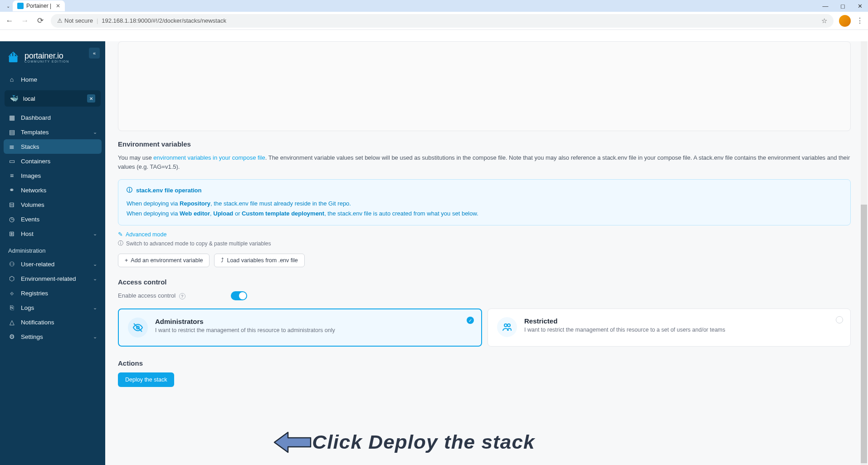  What do you see at coordinates (209, 158) in the screenshot?
I see `env-help-link: environment variables in your compose fi…` at bounding box center [209, 158].